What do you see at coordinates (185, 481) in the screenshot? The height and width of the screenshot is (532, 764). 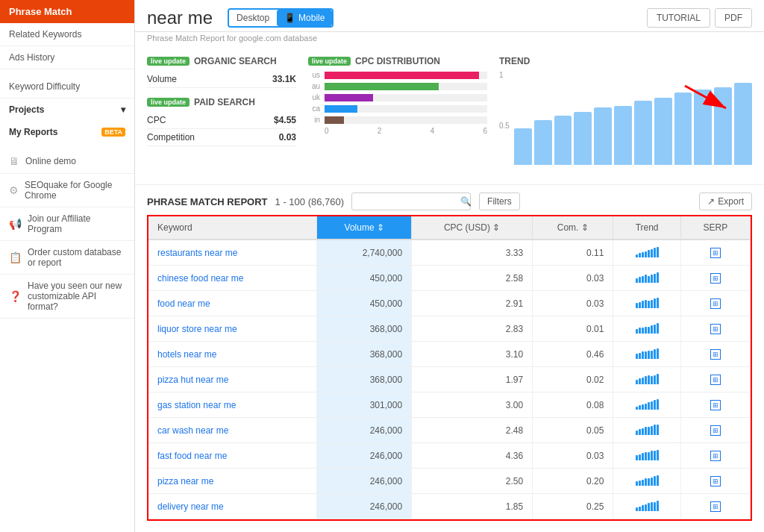 I see `keyword-link: pizza near me` at bounding box center [185, 481].